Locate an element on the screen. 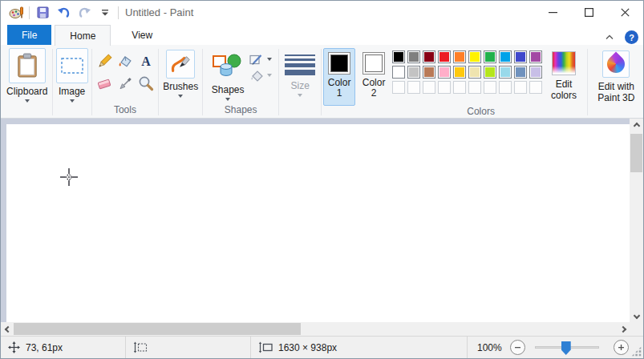 The image size is (644, 359). group-image: Image is located at coordinates (72, 82).